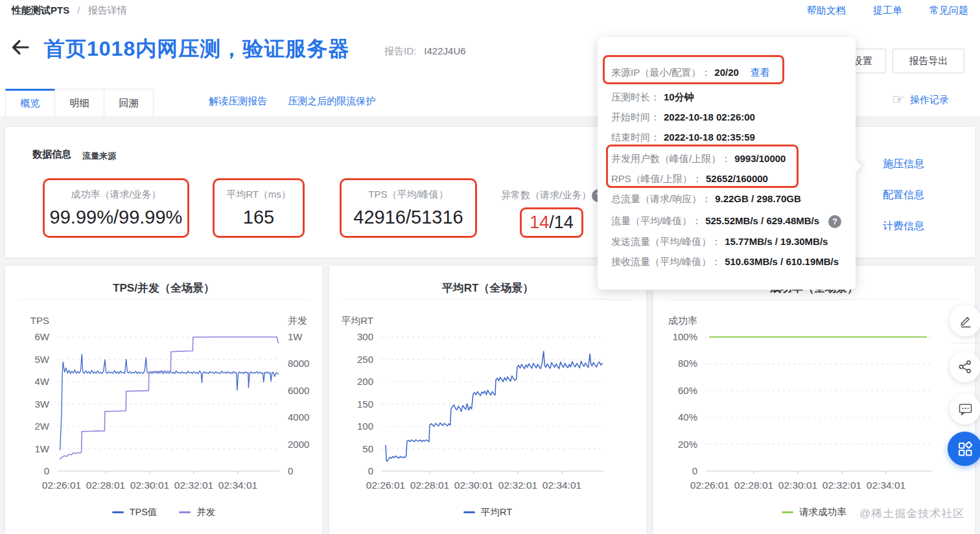 The width and height of the screenshot is (980, 534). I want to click on breadcrumb-app: 性能测试PTS, so click(40, 10).